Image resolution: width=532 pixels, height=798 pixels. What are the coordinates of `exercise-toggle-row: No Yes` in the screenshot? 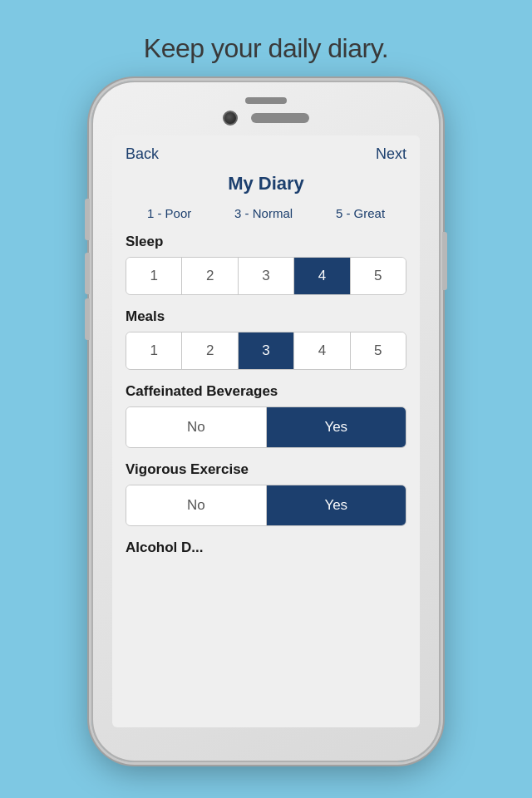 It's located at (266, 505).